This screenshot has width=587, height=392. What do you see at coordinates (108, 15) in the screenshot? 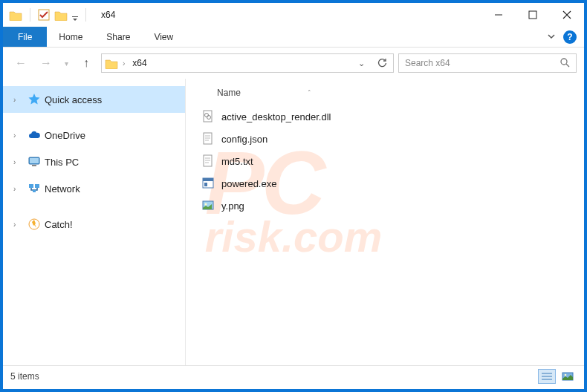
I see `window-title: x64` at bounding box center [108, 15].